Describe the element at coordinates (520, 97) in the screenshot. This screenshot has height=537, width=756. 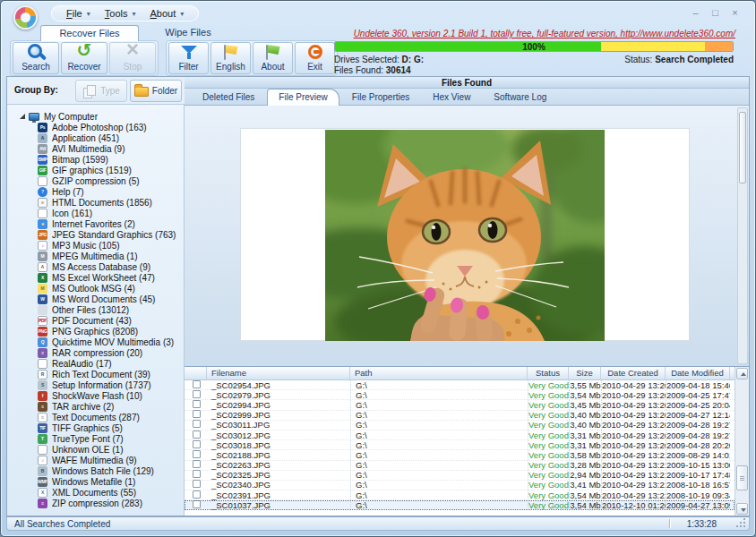
I see `tab-software-log: Software Log` at that location.